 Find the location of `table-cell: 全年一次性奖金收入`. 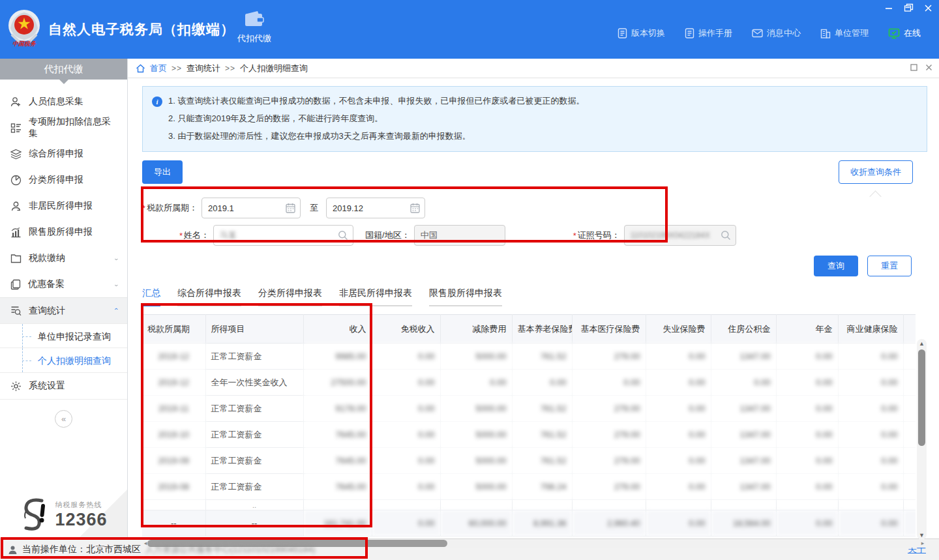

table-cell: 全年一次性奖金收入 is located at coordinates (254, 383).